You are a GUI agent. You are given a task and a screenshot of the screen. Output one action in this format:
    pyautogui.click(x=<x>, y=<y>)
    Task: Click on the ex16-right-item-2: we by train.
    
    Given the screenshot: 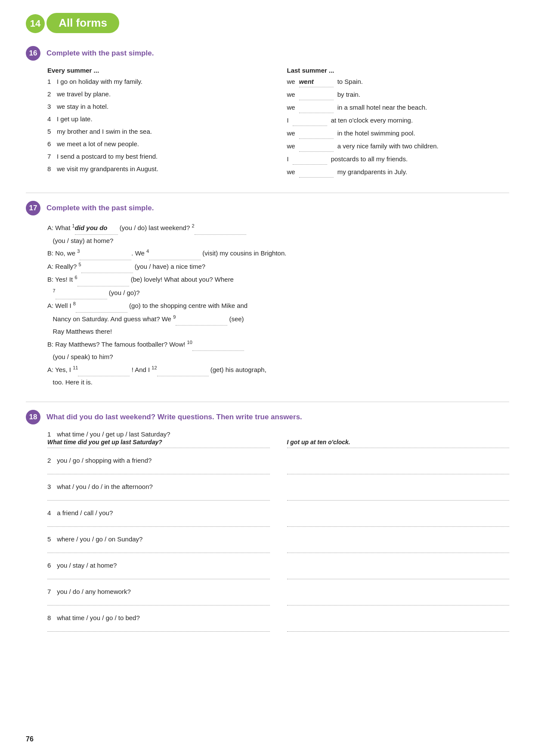 What is the action you would take?
    pyautogui.click(x=399, y=95)
    